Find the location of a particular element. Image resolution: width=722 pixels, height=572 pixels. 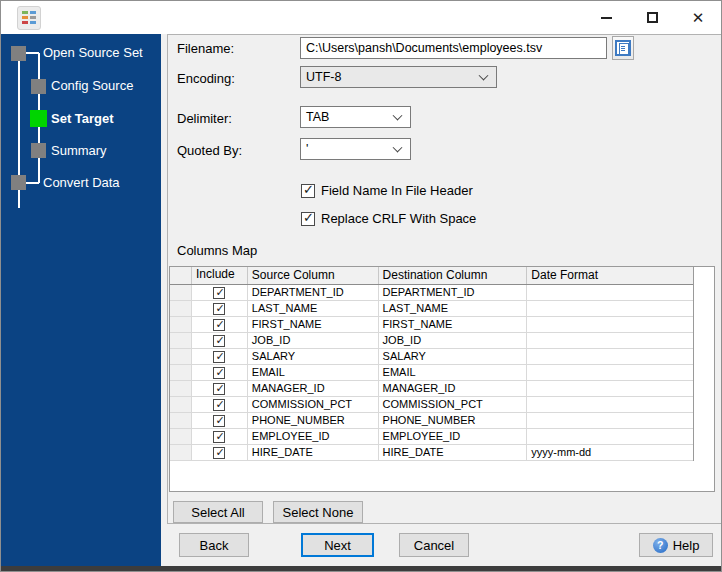

source-column-cell: HIRE_DATE is located at coordinates (314, 453).